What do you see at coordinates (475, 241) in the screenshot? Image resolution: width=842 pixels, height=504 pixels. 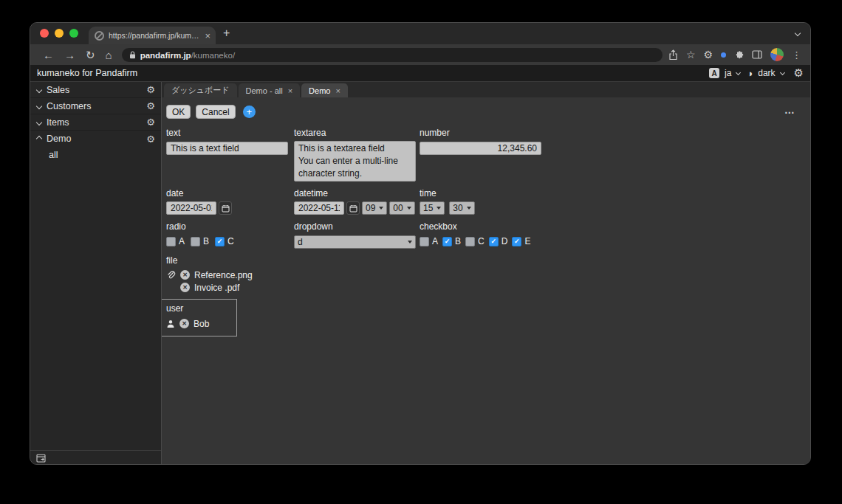 I see `checkbox-option: C` at bounding box center [475, 241].